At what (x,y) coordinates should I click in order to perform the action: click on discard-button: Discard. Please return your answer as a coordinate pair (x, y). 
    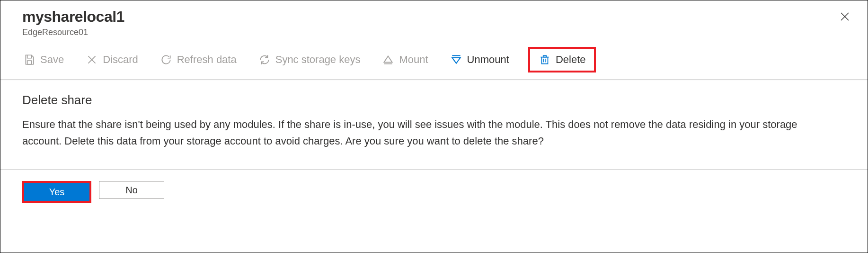
    Looking at the image, I should click on (112, 60).